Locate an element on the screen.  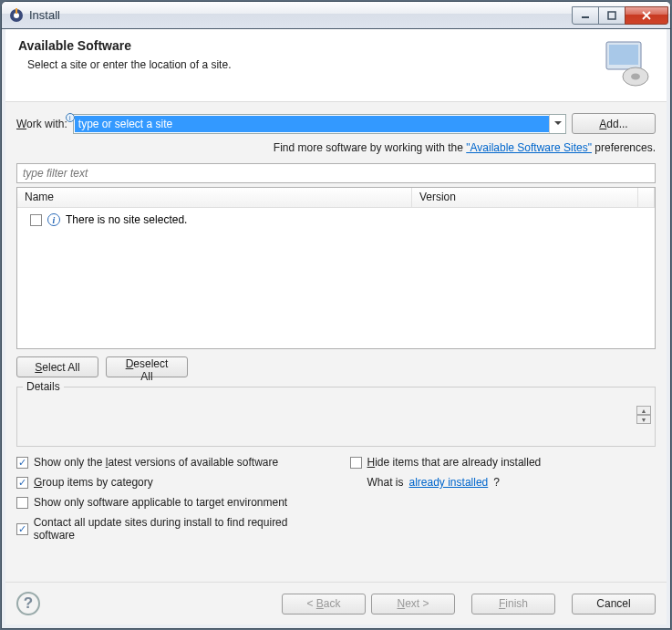
opt-target: Show only software applicable to target … is located at coordinates (170, 502).